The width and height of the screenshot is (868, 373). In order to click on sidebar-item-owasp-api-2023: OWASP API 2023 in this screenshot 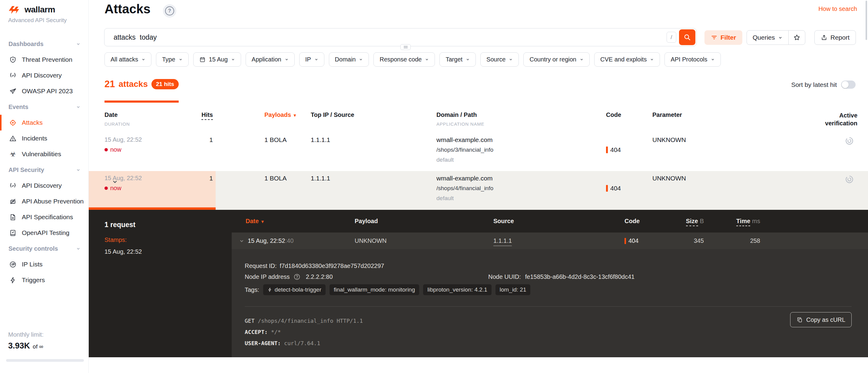, I will do `click(44, 91)`.